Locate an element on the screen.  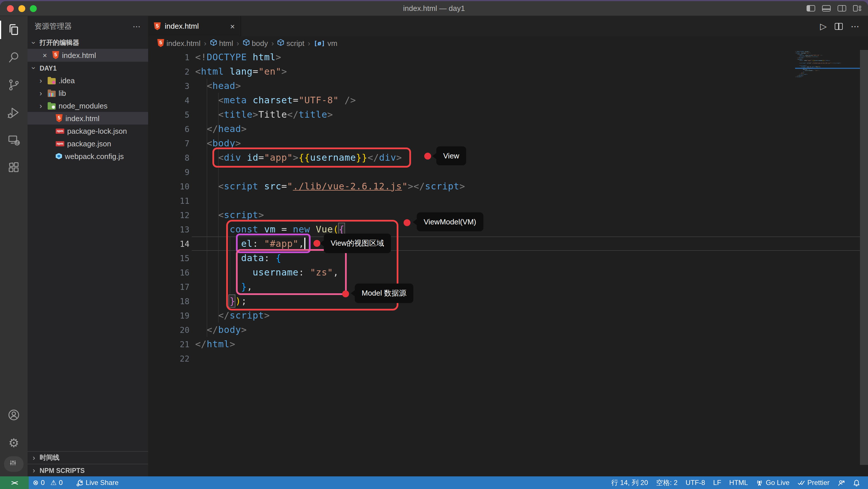
symbol-variable-icon: [ø] is located at coordinates (319, 43).